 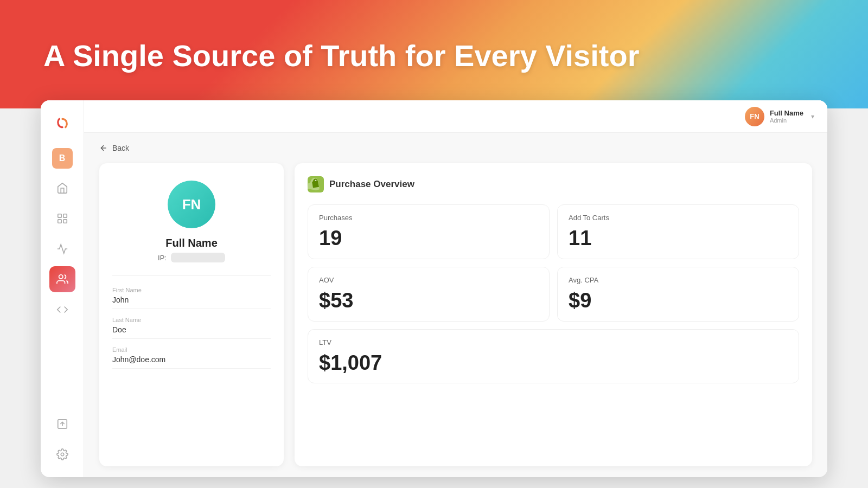 What do you see at coordinates (62, 188) in the screenshot?
I see `sidebar-item-home` at bounding box center [62, 188].